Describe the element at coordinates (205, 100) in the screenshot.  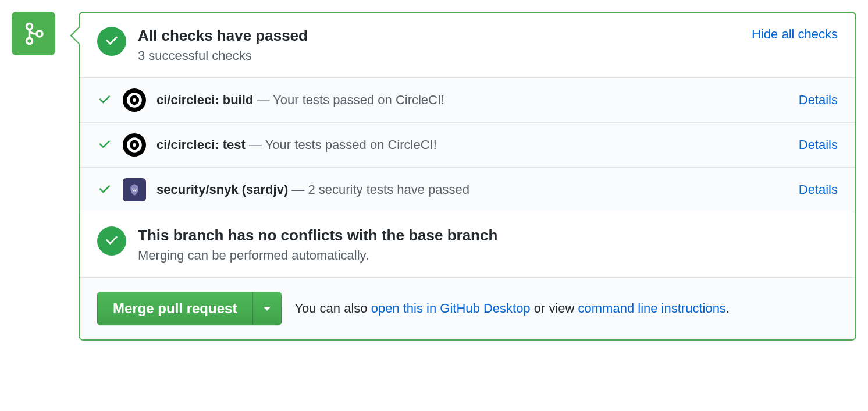
I see `check-name: ci/circleci: build` at that location.